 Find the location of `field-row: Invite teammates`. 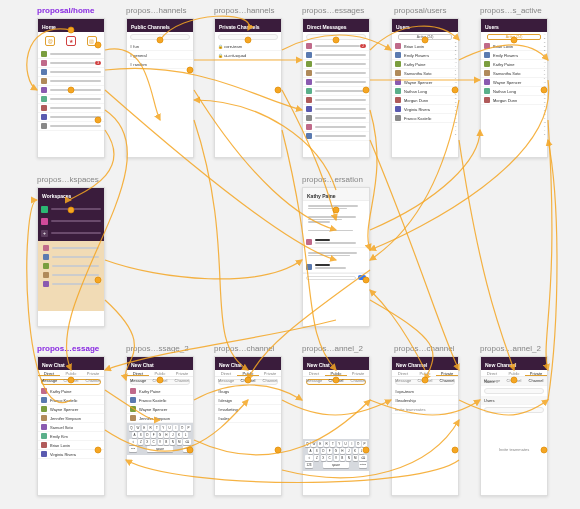

field-row: Invite teammates is located at coordinates (425, 410).